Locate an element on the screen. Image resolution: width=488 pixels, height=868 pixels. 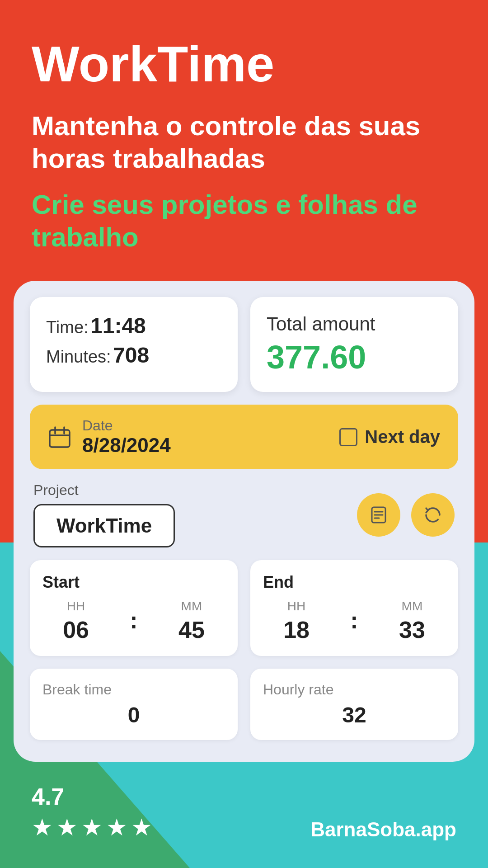
end-mm-label: MM is located at coordinates (412, 606).